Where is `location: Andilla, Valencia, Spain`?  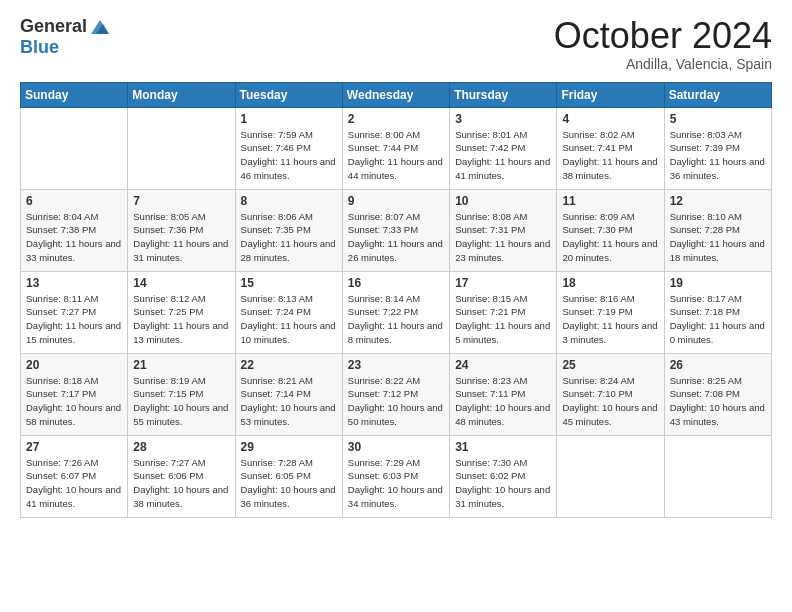 location: Andilla, Valencia, Spain is located at coordinates (663, 64).